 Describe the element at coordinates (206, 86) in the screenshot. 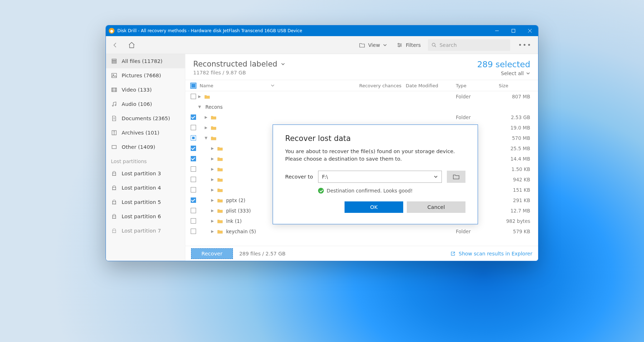

I see `col-name: Name` at that location.